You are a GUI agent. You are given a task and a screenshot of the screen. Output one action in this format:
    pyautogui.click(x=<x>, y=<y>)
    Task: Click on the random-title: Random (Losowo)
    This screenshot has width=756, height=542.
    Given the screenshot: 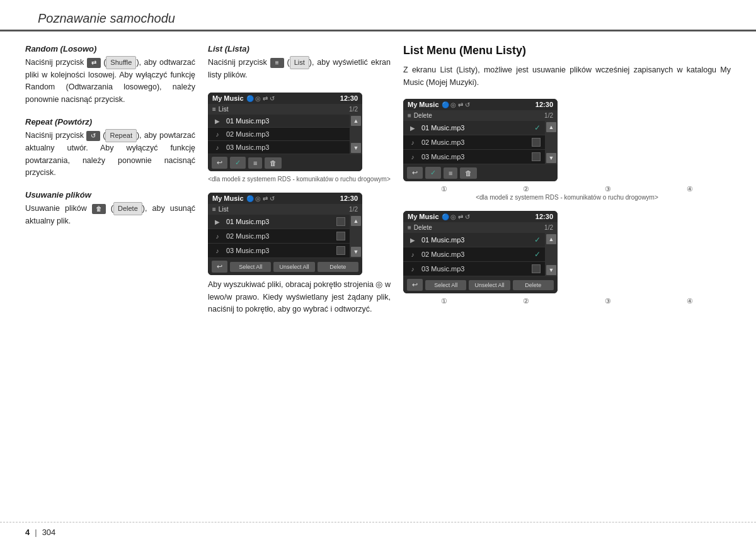 What is the action you would take?
    pyautogui.click(x=110, y=49)
    